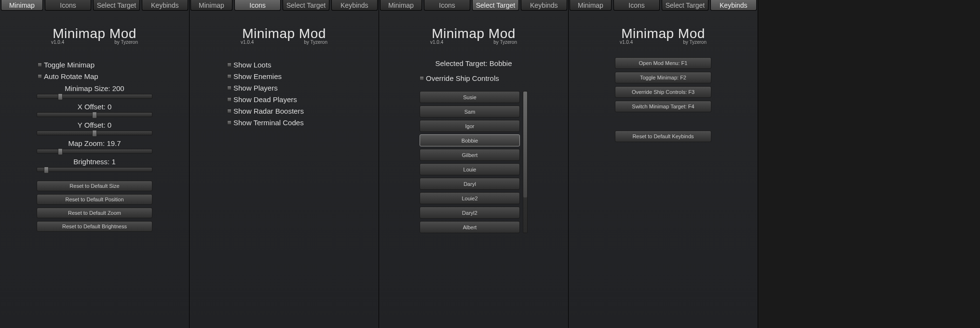 The height and width of the screenshot is (328, 980). I want to click on scrollbar, so click(525, 162).